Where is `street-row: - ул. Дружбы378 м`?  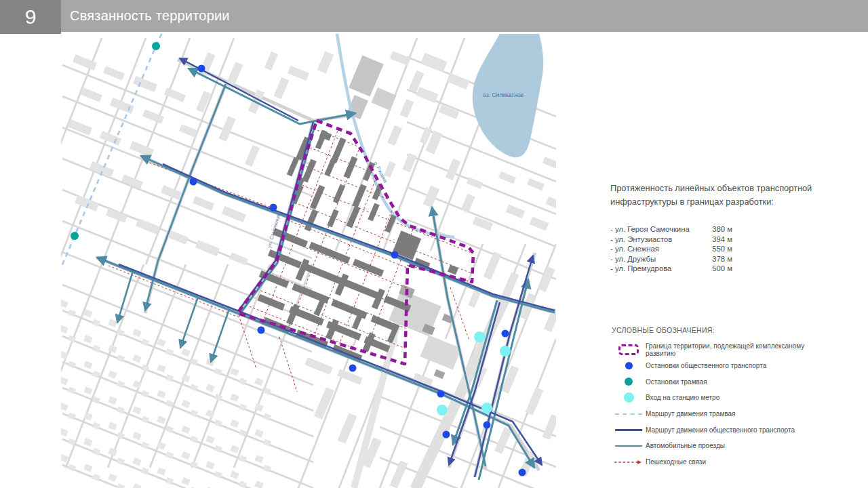 street-row: - ул. Дружбы378 м is located at coordinates (671, 259).